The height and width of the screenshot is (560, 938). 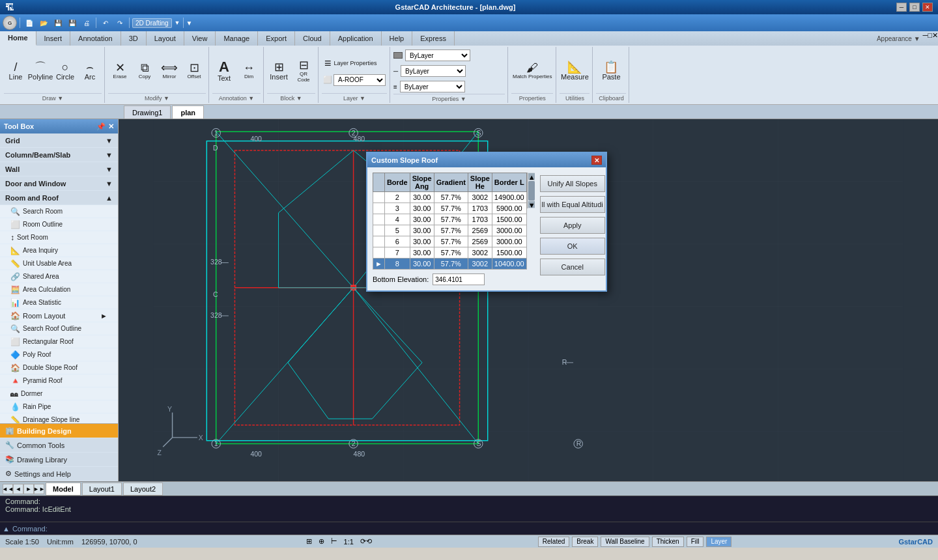 I want to click on table-scrollbar: ▲ ▼, so click(x=531, y=190).